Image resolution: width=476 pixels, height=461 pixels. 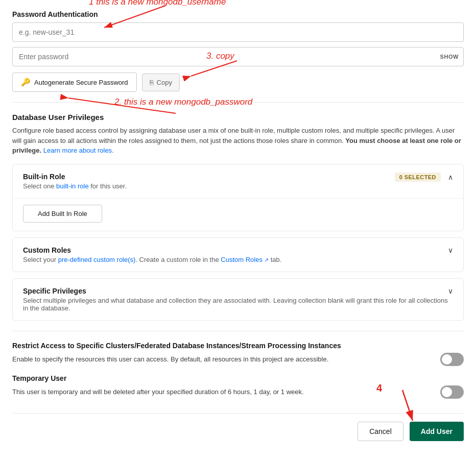 What do you see at coordinates (235, 291) in the screenshot?
I see `specific-privileges-name: Specific Privileges` at bounding box center [235, 291].